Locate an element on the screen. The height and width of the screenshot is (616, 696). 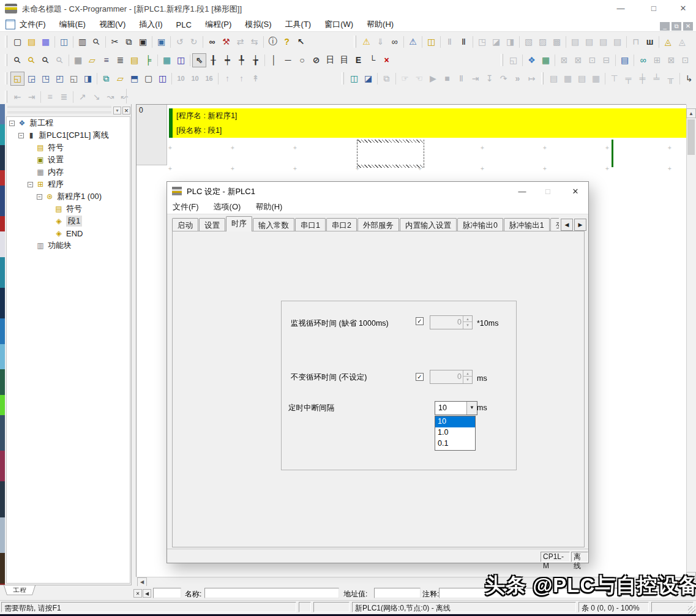
fixed-cycle-time-checkbox: ✓ is located at coordinates (420, 377).